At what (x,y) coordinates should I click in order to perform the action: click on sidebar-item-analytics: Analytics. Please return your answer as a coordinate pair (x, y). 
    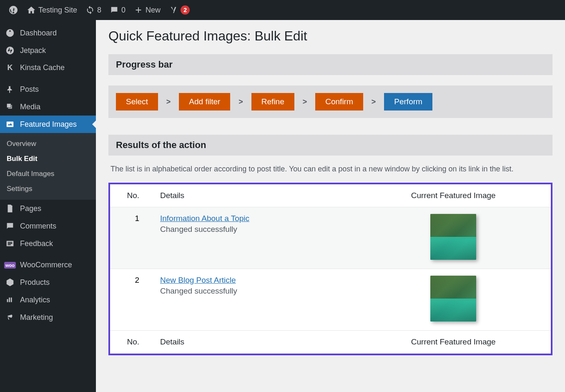
    Looking at the image, I should click on (48, 300).